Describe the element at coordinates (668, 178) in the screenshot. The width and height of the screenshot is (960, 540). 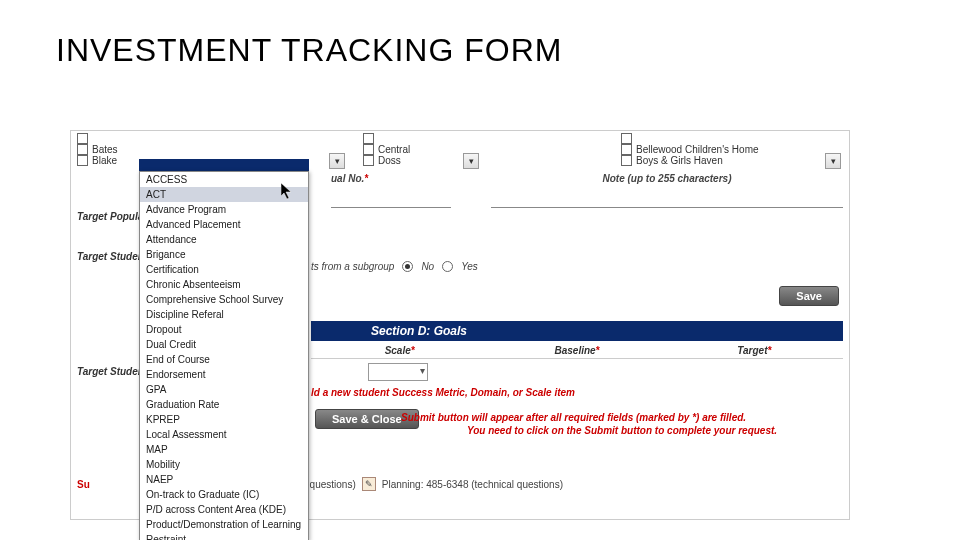
I see `note-label: Note (up to 255 characters)` at that location.